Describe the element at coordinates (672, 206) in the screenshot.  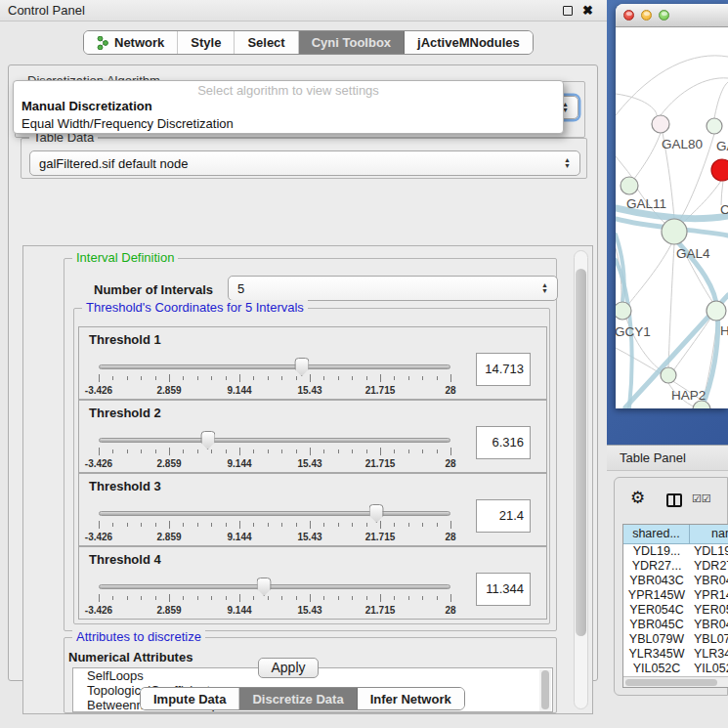
I see `network-view-window: GAL80GACGAL11GAL4GCY1HHAP2` at that location.